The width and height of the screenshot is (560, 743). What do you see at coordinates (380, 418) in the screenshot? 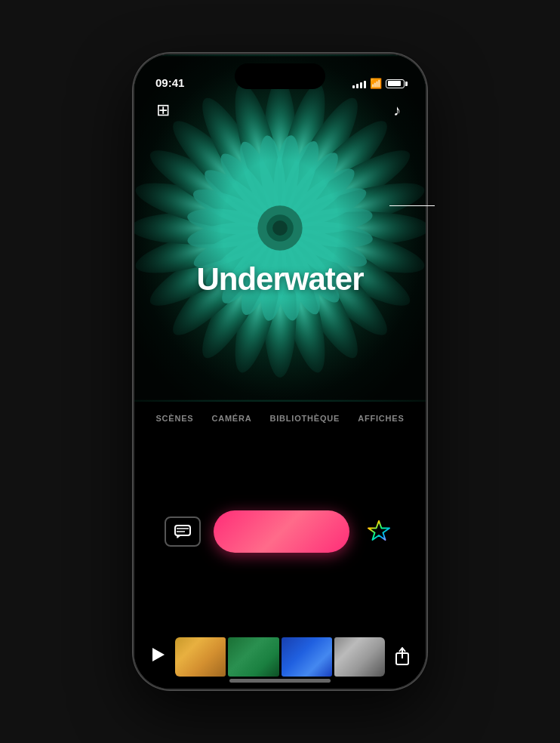
I see `tab-posters: AFFICHES` at bounding box center [380, 418].